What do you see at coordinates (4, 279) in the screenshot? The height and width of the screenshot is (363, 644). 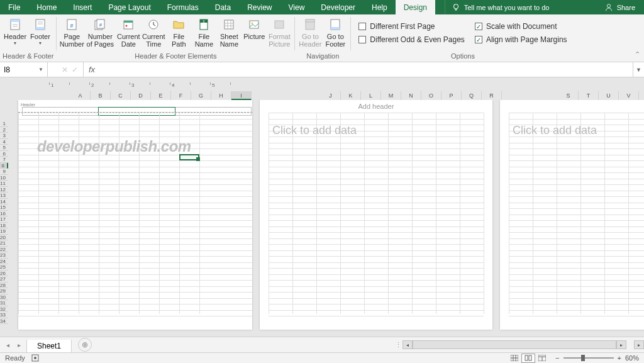 I see `row-header-27: 27` at bounding box center [4, 279].